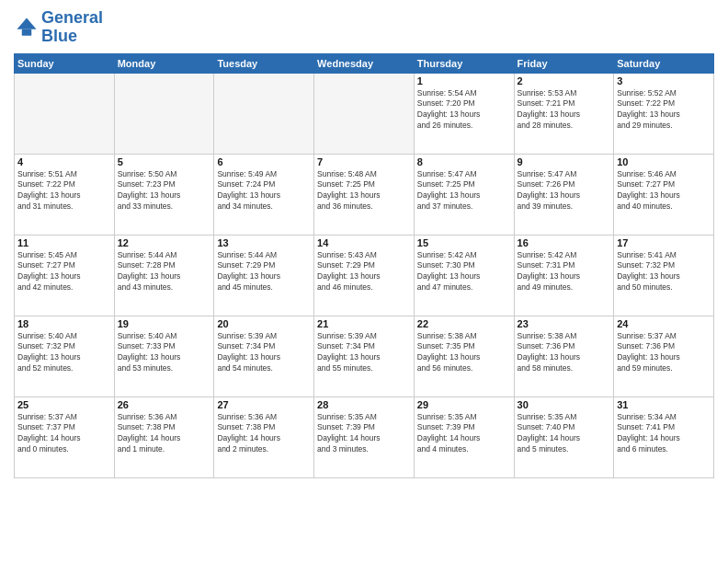  What do you see at coordinates (27, 28) in the screenshot?
I see `logo-icon` at bounding box center [27, 28].